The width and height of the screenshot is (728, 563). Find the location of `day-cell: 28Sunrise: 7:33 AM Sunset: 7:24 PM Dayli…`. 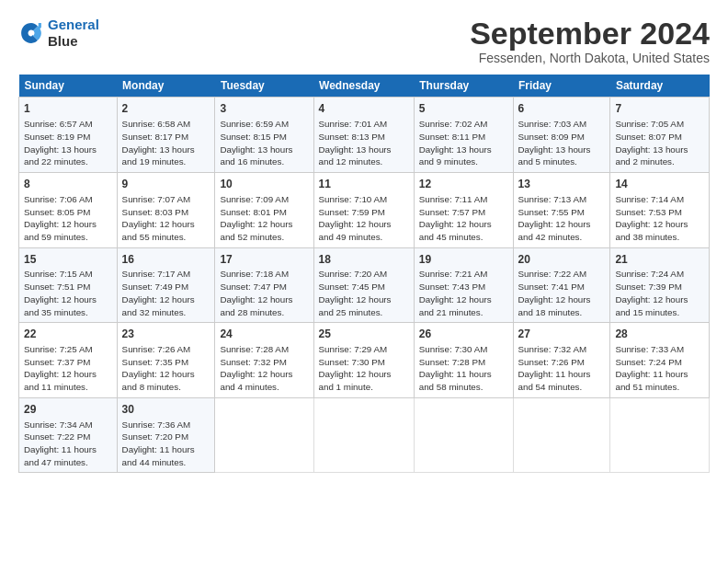

day-cell: 28Sunrise: 7:33 AM Sunset: 7:24 PM Dayli… is located at coordinates (660, 361).